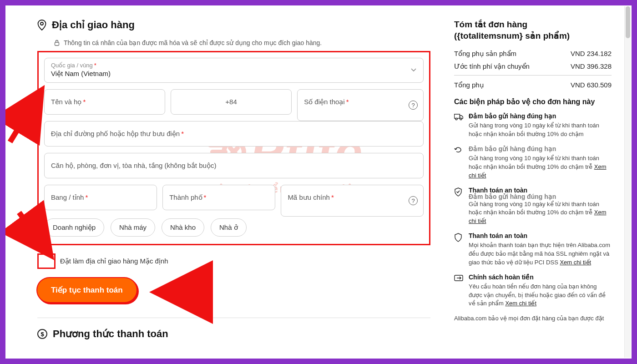  I want to click on protection-footnote: Alibaba.com bảo vệ mọi đơn đặt hàng của …, so click(533, 318).